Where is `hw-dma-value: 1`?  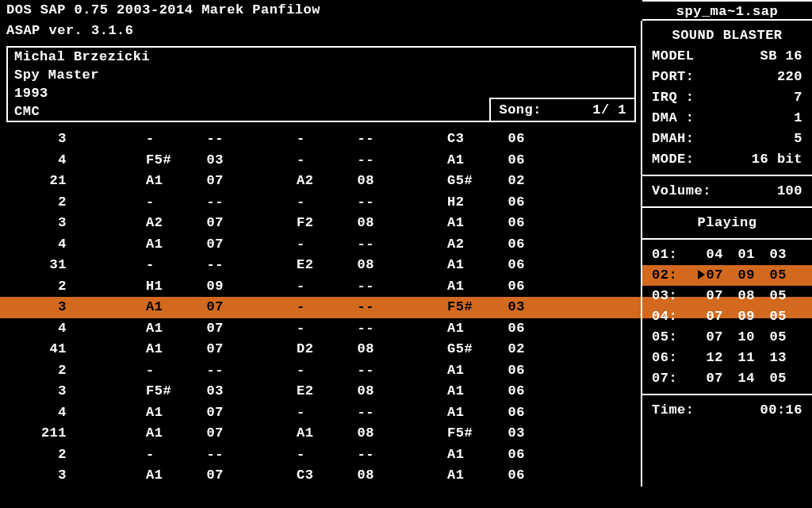 hw-dma-value: 1 is located at coordinates (798, 118).